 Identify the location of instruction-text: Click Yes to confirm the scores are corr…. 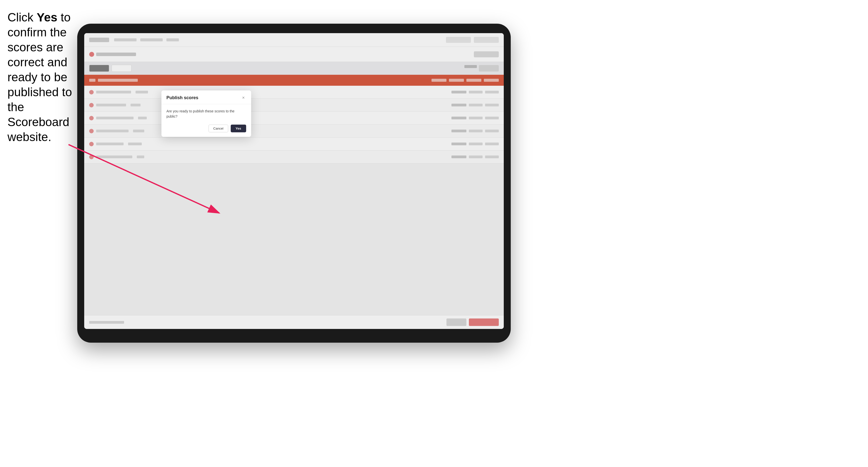
(44, 77).